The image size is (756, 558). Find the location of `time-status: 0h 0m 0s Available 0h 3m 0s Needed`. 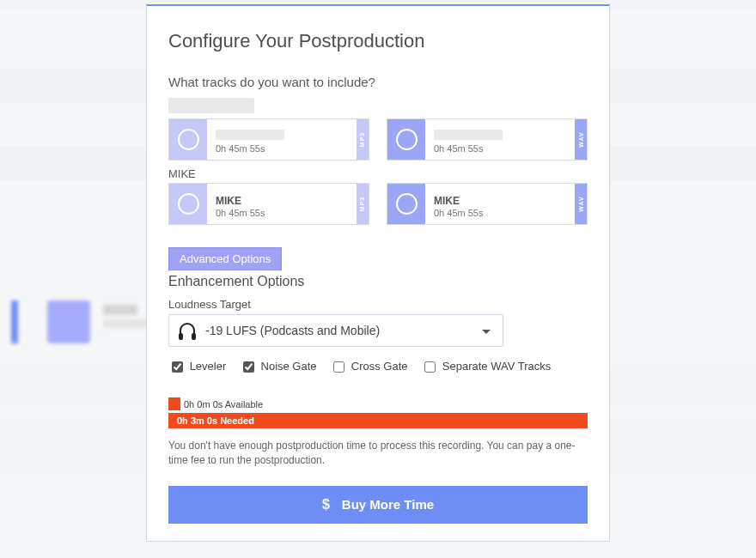

time-status: 0h 0m 0s Available 0h 3m 0s Needed is located at coordinates (378, 413).